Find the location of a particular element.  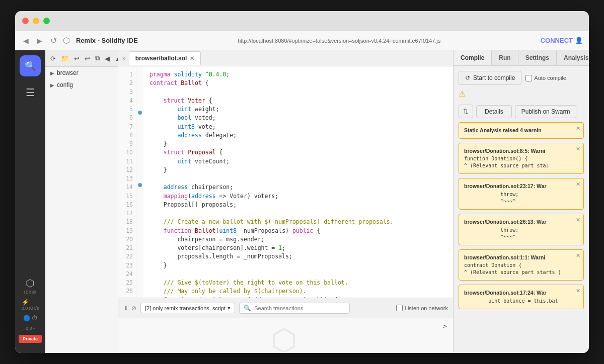

connect-icon: 👤 is located at coordinates (579, 40).